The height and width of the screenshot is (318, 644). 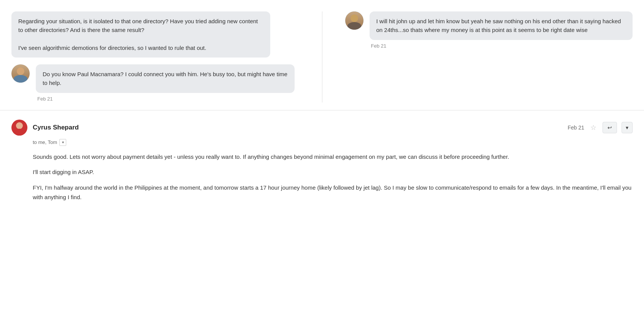 I want to click on email-meta-right: Feb 21 ☆ ↩ ▾, so click(x=600, y=128).